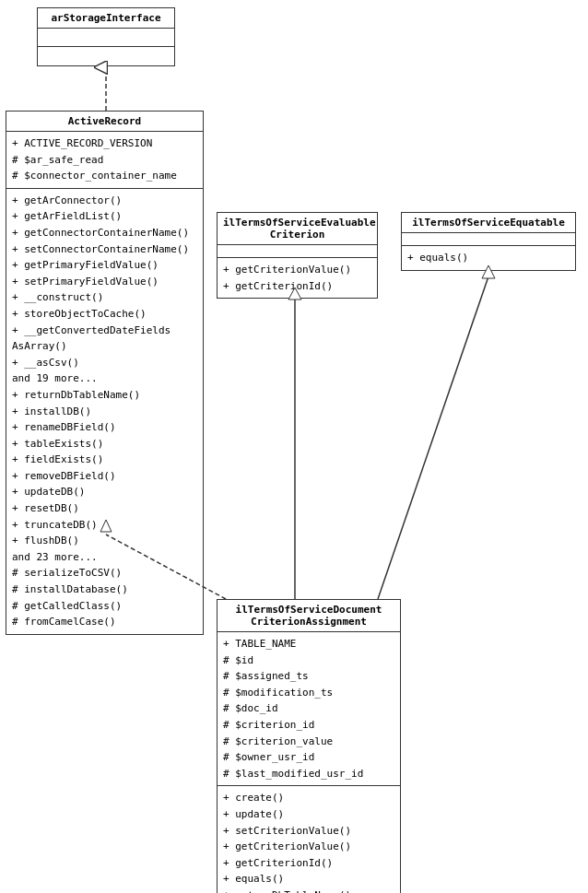 This screenshot has height=893, width=588. I want to click on box-ilTermsDocument-title: ilTermsOfServiceDocument CriterionAssign…, so click(309, 616).